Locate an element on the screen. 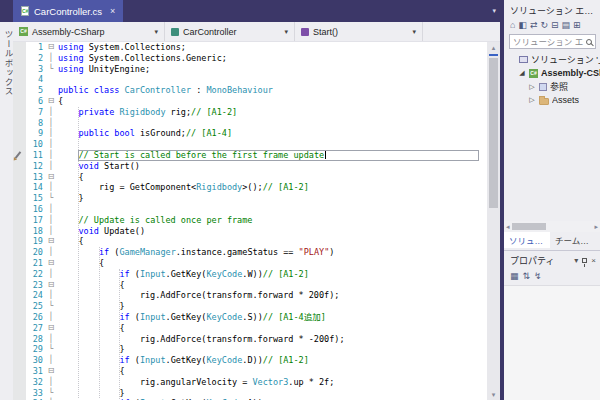 The width and height of the screenshot is (600, 400). tree-horizontal-scrollbar is located at coordinates (552, 226).